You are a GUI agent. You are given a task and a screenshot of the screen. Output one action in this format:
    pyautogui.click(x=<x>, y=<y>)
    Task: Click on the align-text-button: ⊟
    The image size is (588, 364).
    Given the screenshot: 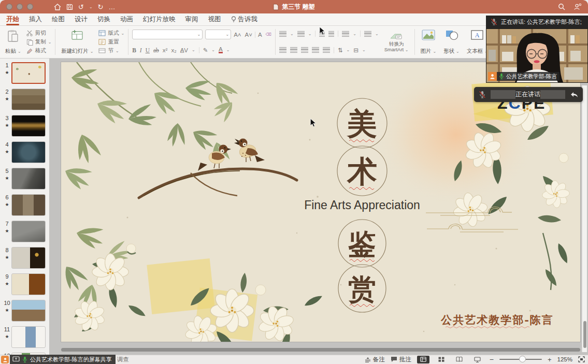 What is the action you would take?
    pyautogui.click(x=356, y=50)
    